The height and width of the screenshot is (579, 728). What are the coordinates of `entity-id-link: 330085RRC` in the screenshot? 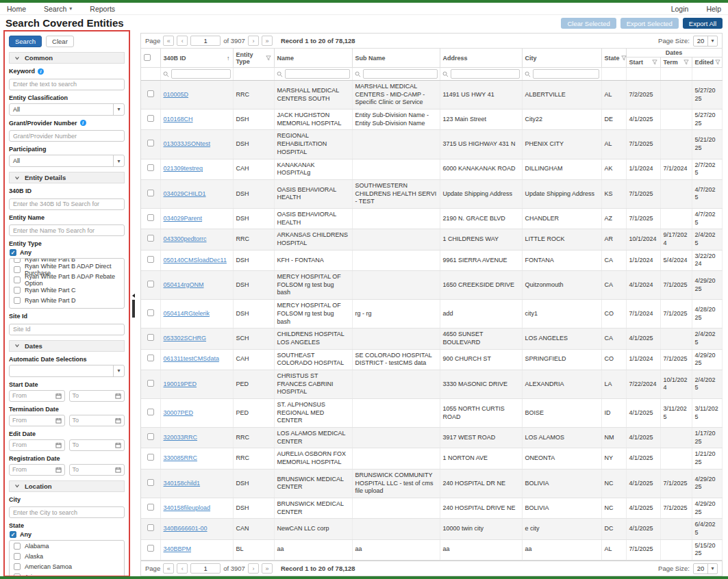 It's located at (181, 458).